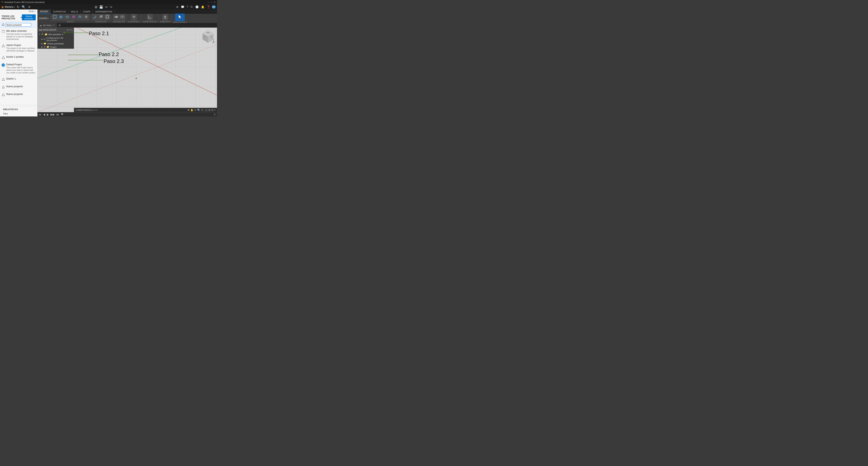 The width and height of the screenshot is (868, 466). I want to click on project-item-diseno: Diseño 1., so click(19, 80).